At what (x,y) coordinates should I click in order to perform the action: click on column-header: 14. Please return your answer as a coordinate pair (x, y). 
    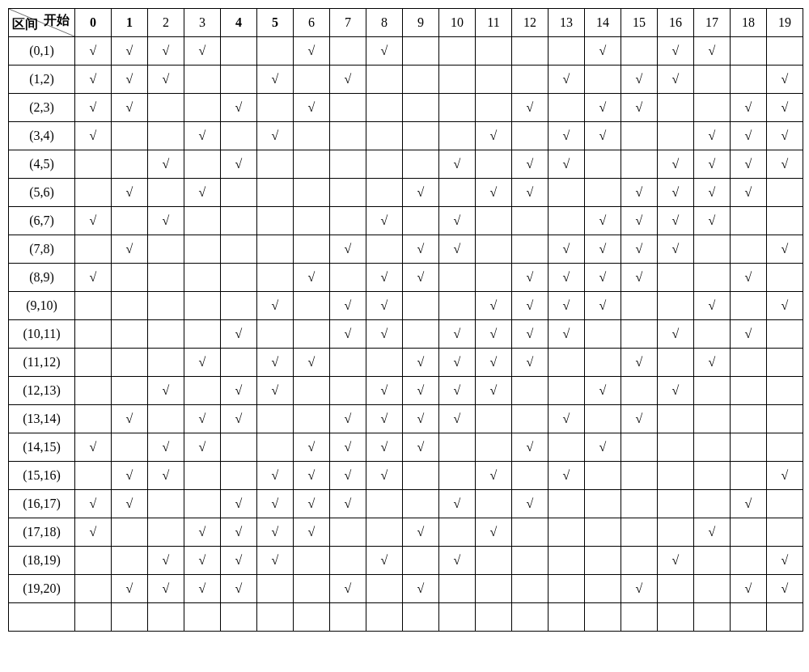
    Looking at the image, I should click on (604, 23).